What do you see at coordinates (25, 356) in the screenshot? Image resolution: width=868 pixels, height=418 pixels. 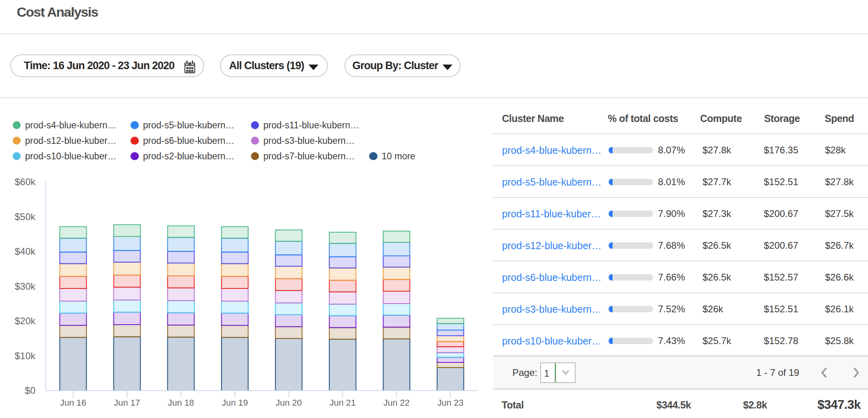 I see `svg-text: $10k` at bounding box center [25, 356].